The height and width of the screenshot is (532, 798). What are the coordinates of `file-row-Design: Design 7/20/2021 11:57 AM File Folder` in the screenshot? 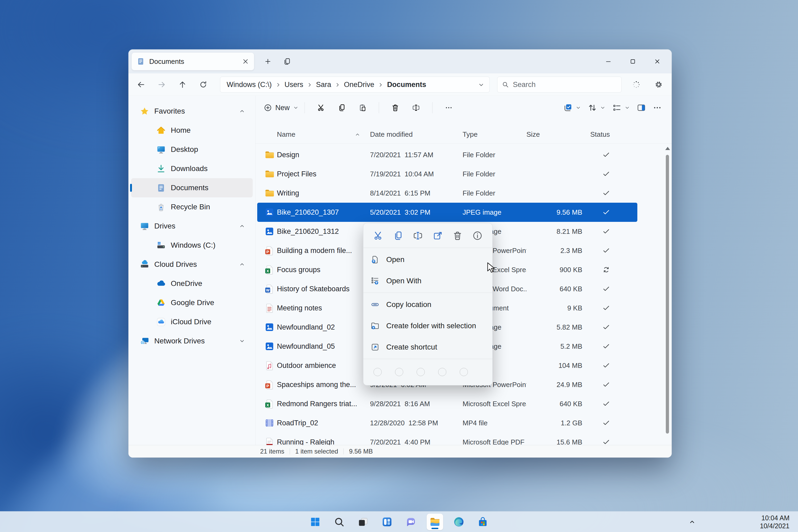 It's located at (447, 155).